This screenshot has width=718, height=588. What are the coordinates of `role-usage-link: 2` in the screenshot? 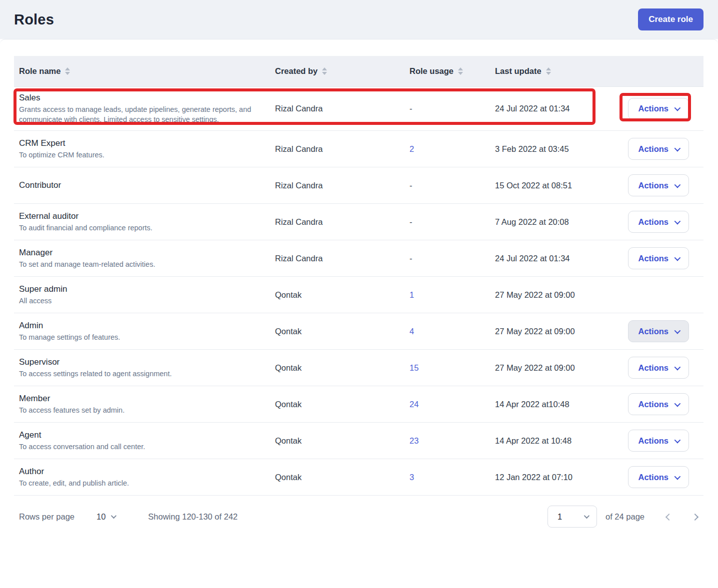 It's located at (447, 149).